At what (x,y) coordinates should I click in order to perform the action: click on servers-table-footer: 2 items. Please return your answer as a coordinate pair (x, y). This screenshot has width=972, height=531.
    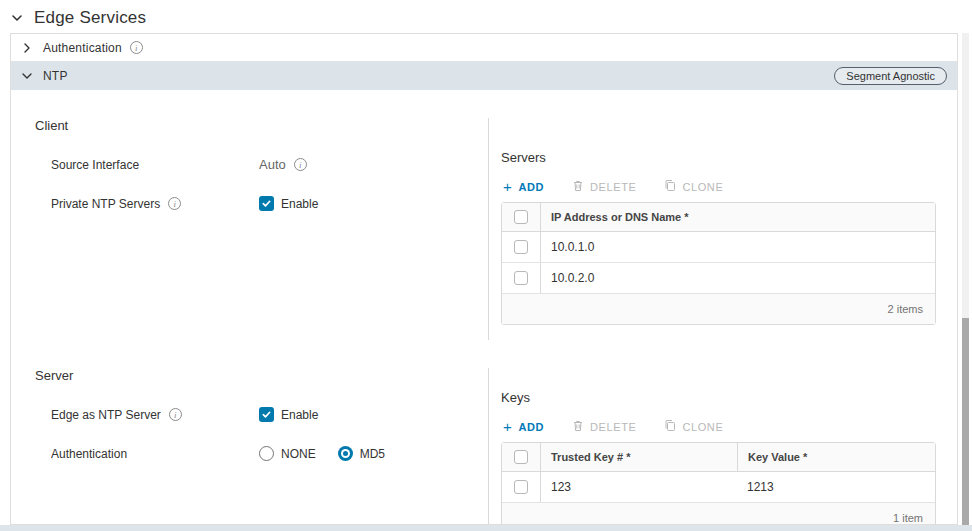
    Looking at the image, I should click on (718, 309).